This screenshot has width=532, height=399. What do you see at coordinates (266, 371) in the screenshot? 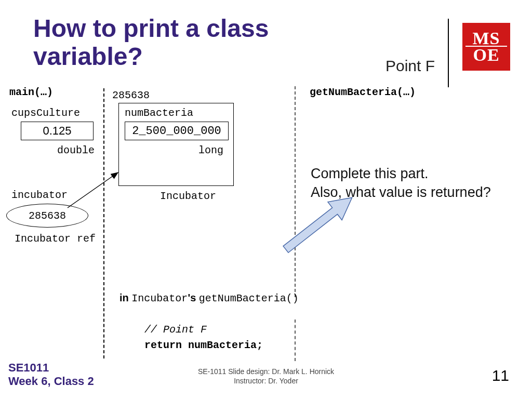
I see `slide-design-credit: SE-1011 Slide design: Dr. Mark L. Hornic…` at bounding box center [266, 371].